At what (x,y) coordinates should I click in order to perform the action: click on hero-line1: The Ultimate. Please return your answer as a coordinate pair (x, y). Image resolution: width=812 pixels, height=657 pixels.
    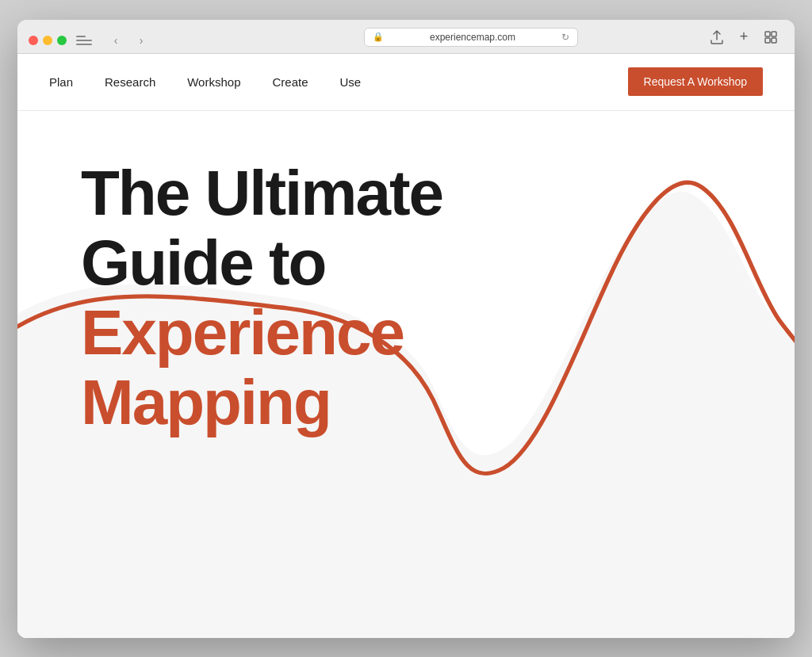
    Looking at the image, I should click on (279, 193).